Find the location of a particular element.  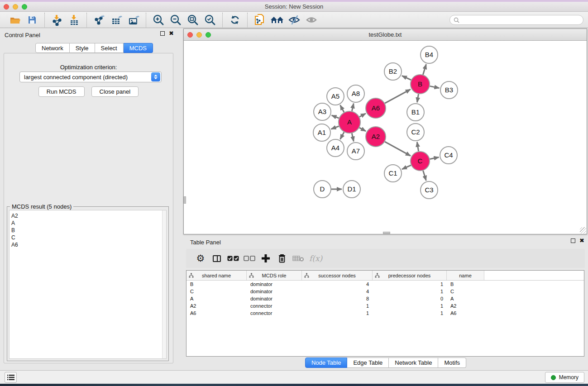

graph-edge-C-C4 is located at coordinates (435, 158).